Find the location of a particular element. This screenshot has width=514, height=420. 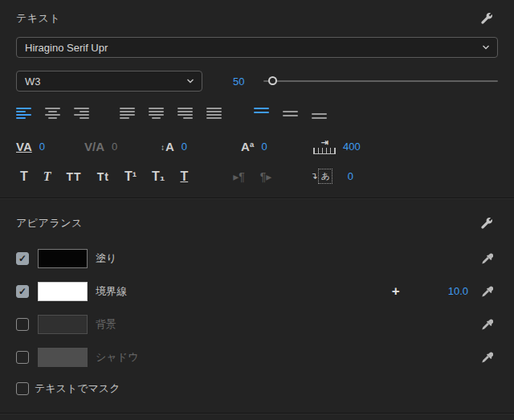

baseline-shift-icon: Aª is located at coordinates (247, 146).